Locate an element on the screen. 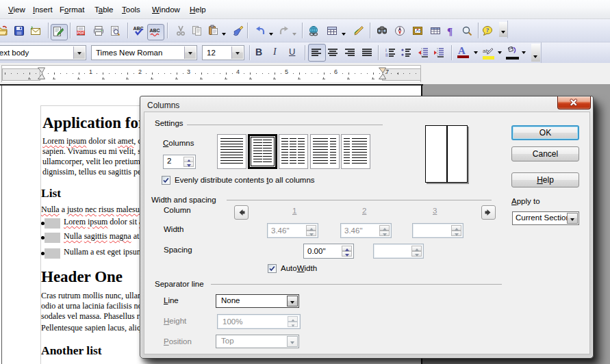 Image resolution: width=610 pixels, height=364 pixels. svg-text: I is located at coordinates (386, 51).